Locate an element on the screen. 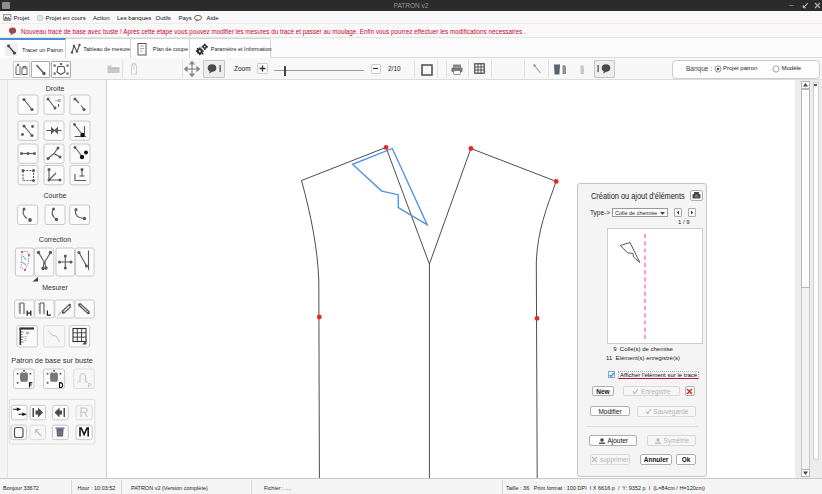 This screenshot has width=822, height=494. svg-text: Mesurer is located at coordinates (55, 288).